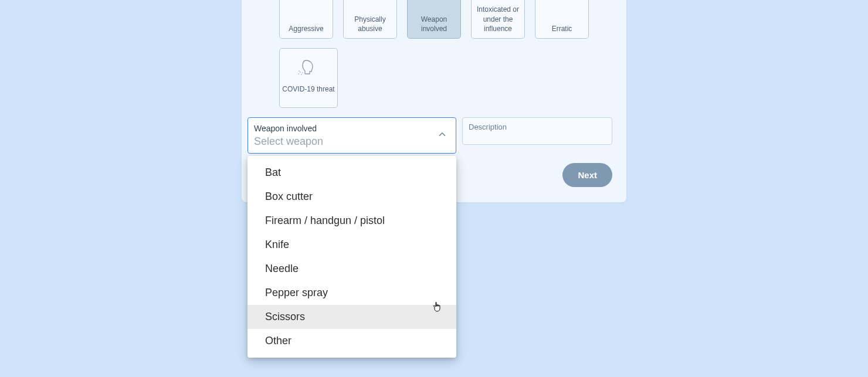 The width and height of the screenshot is (868, 377). Describe the element at coordinates (488, 127) in the screenshot. I see `description-label: Description` at that location.